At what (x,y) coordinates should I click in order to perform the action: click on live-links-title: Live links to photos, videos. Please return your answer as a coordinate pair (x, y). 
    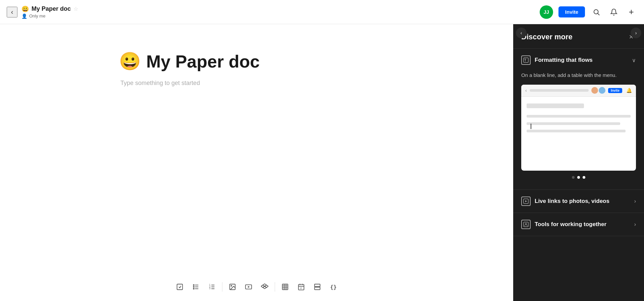
    Looking at the image, I should click on (572, 201).